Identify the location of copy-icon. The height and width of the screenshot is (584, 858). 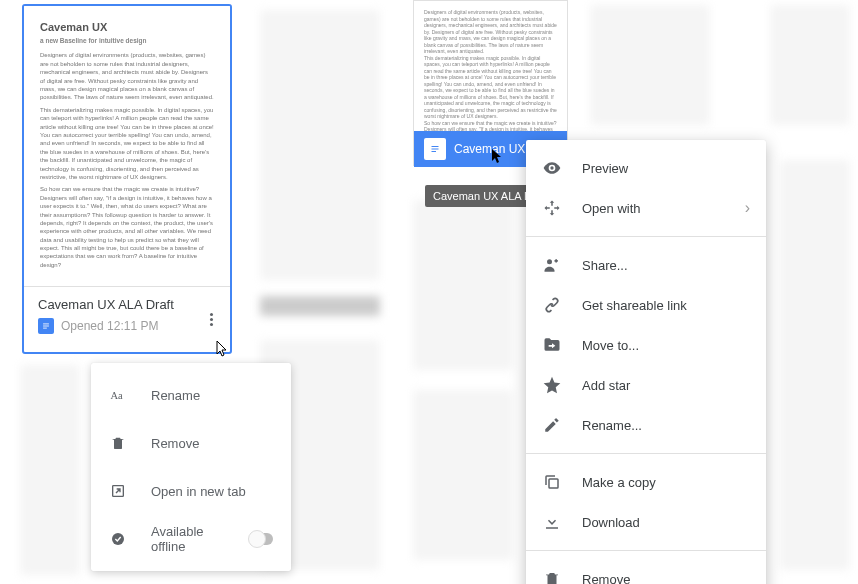
(552, 482).